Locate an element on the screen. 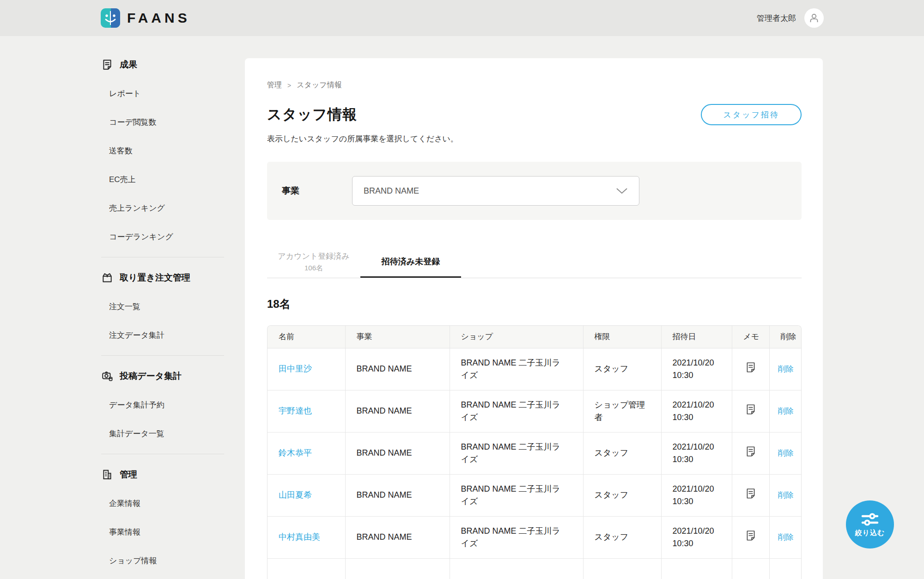  business-select-value: BRAND NAME is located at coordinates (391, 191).